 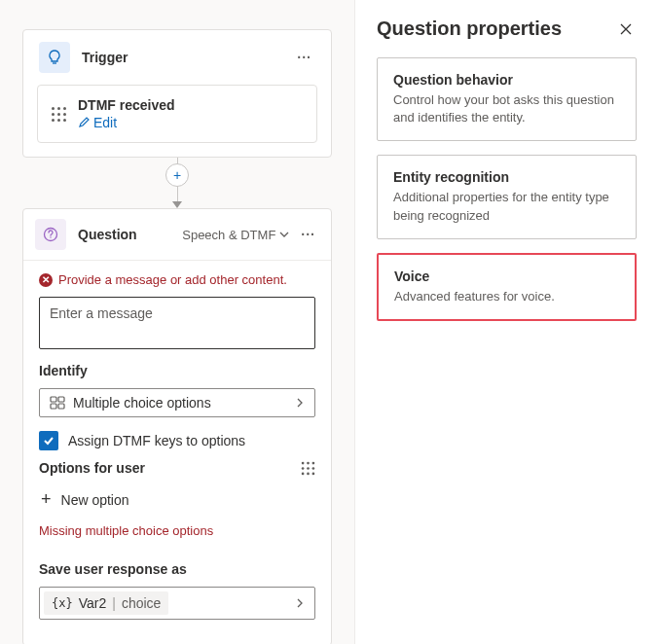 I want to click on card-title: Voice, so click(x=506, y=276).